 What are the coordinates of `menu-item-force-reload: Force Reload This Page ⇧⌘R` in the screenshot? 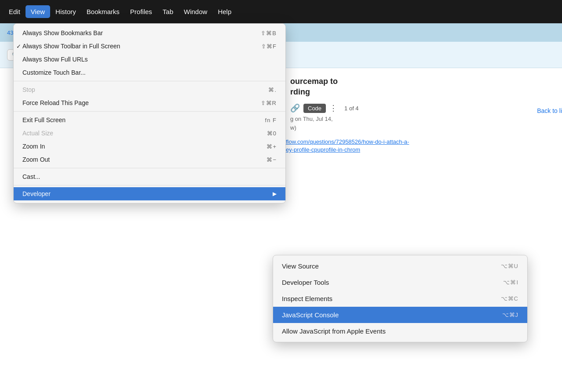 It's located at (150, 103).